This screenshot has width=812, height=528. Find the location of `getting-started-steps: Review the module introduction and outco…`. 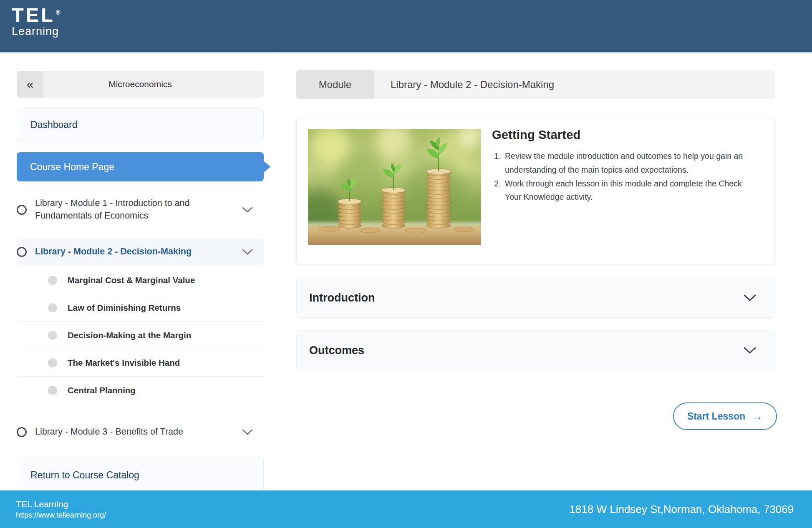

getting-started-steps: Review the module introduction and outco… is located at coordinates (626, 177).